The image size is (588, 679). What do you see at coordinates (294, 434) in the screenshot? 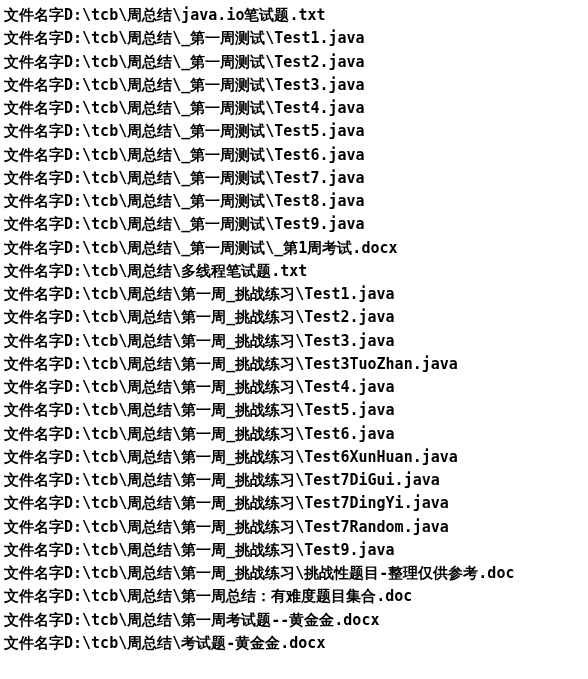
I see `output-line: 文件名字D:\tcb\周总结\第一周_挑战练习\Test6.java` at bounding box center [294, 434].